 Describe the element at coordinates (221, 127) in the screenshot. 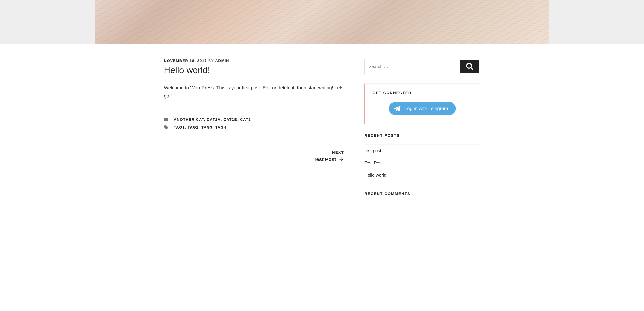

I see `tag-link: TAG4` at that location.